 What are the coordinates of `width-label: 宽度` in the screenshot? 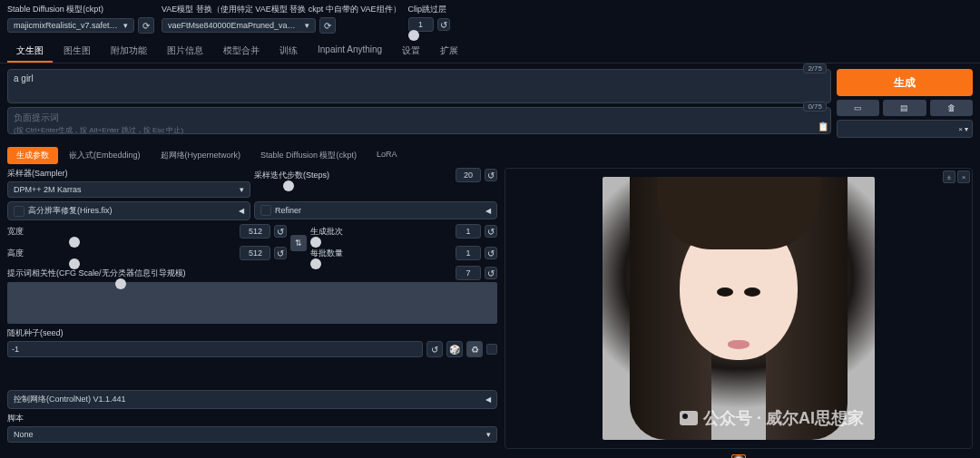 It's located at (122, 232).